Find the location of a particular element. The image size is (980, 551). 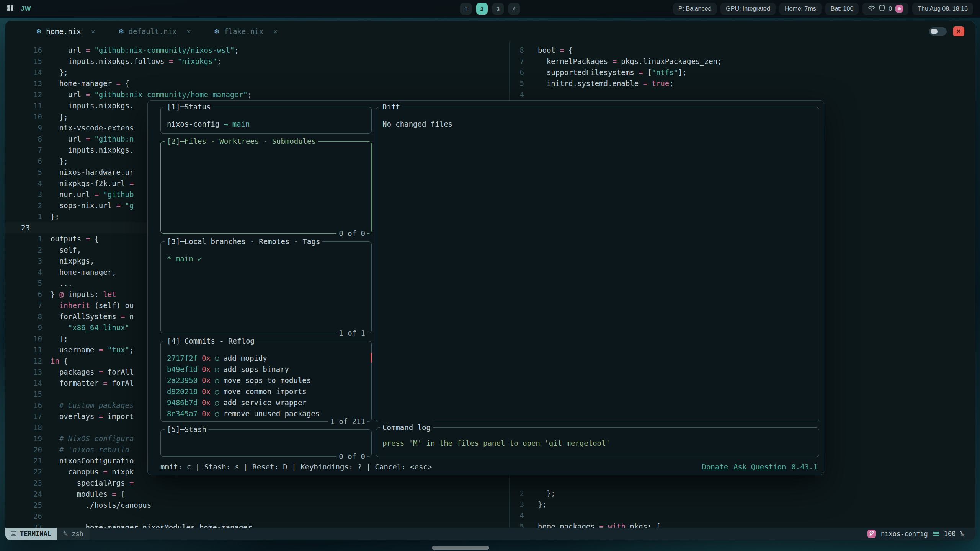

buffer-tab: ❄ default.nix × is located at coordinates (155, 31).